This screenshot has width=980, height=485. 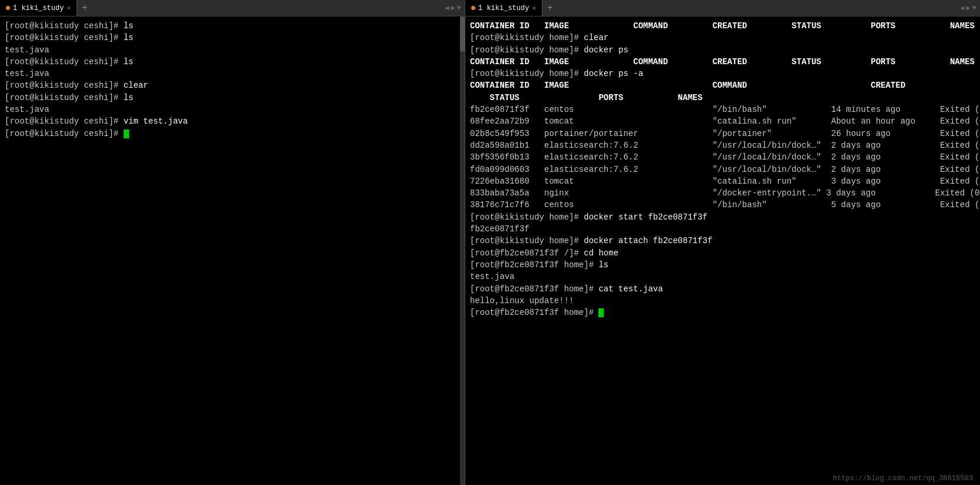 What do you see at coordinates (232, 85) in the screenshot?
I see `terminal-line: [root@kikistudy ceshi]# clear` at bounding box center [232, 85].